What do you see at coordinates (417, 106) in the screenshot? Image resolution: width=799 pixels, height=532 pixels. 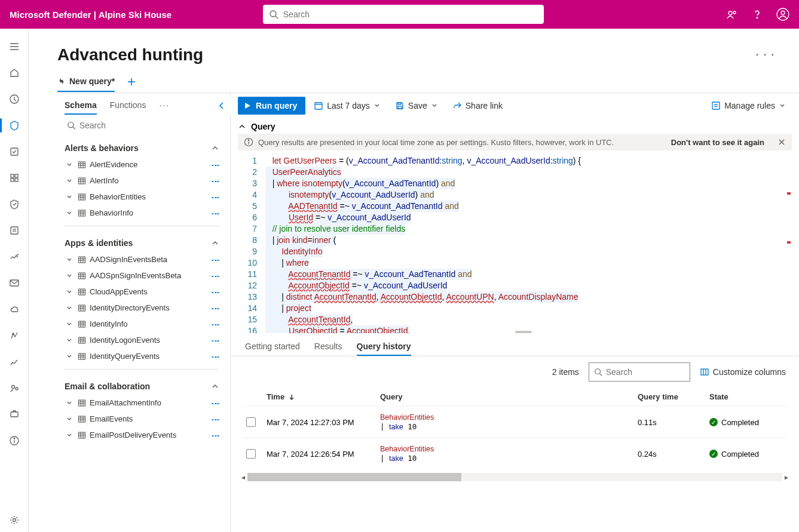 I see `save-button: Save` at bounding box center [417, 106].